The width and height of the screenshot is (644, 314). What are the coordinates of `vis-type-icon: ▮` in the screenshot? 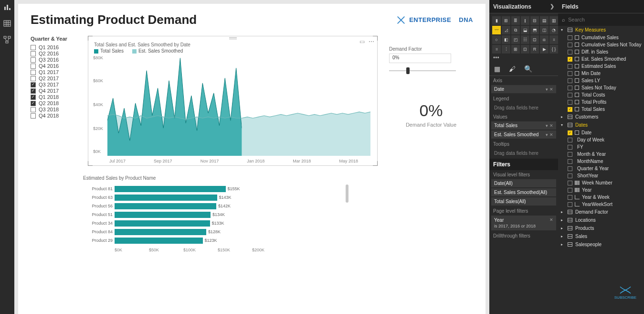 It's located at (496, 21).